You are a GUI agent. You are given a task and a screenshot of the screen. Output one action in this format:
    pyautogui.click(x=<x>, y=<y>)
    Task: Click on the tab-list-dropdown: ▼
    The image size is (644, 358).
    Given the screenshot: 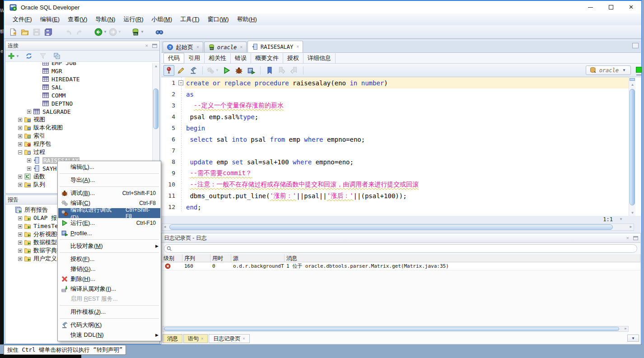 What is the action you would take?
    pyautogui.click(x=633, y=338)
    